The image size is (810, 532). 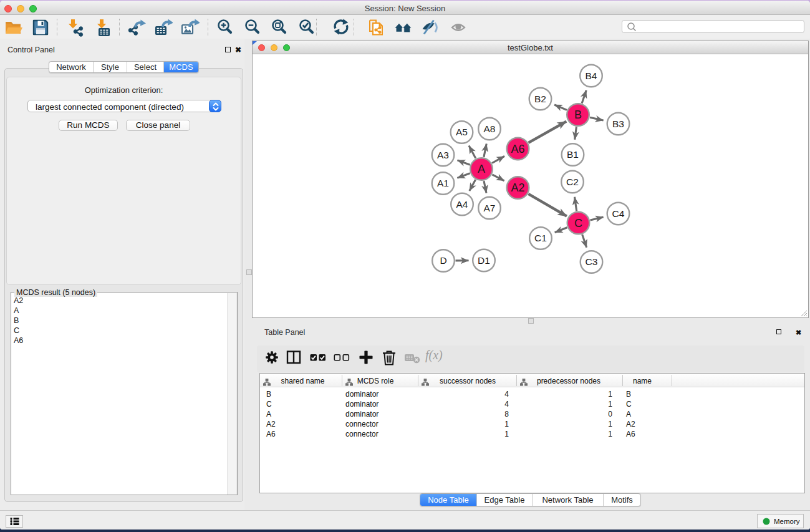 I want to click on svg-text: B, so click(x=578, y=115).